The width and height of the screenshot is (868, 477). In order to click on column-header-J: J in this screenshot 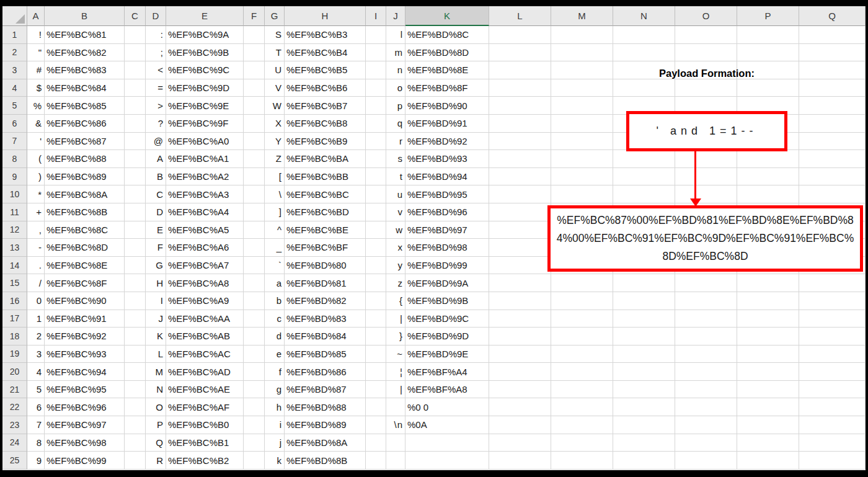, I will do `click(396, 16)`.